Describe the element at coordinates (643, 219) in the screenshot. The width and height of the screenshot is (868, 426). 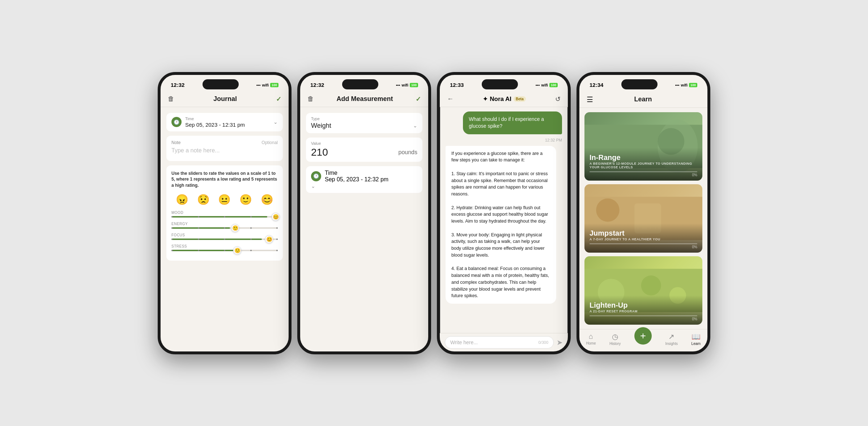
I see `course-card-jumpstart: Jumpstart A 7-DAY JOURNEY TO A HEALTHIER…` at that location.